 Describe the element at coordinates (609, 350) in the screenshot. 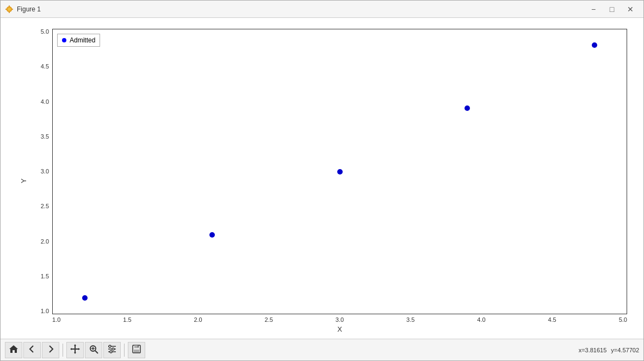

I see `status-bar: x=3.81615 y=4.57702` at that location.